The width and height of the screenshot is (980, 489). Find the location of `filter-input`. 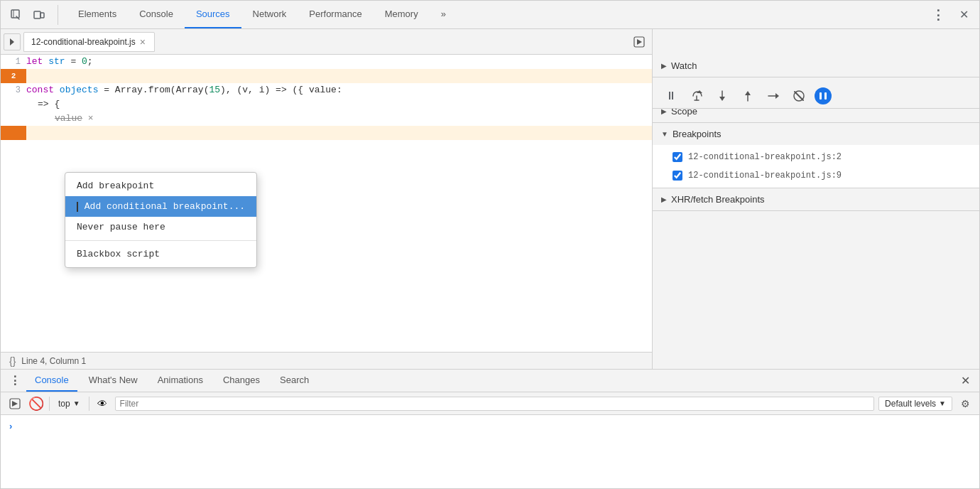

filter-input is located at coordinates (494, 404).